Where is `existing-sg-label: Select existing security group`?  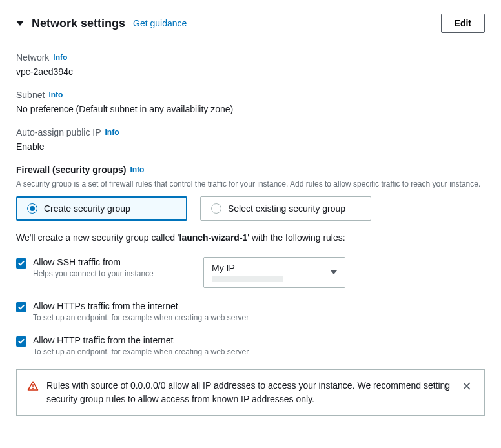 existing-sg-label: Select existing security group is located at coordinates (287, 209).